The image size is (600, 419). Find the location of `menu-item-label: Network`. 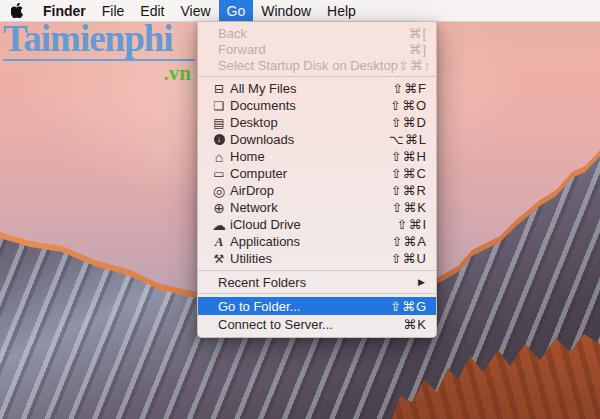

menu-item-label: Network is located at coordinates (254, 208).